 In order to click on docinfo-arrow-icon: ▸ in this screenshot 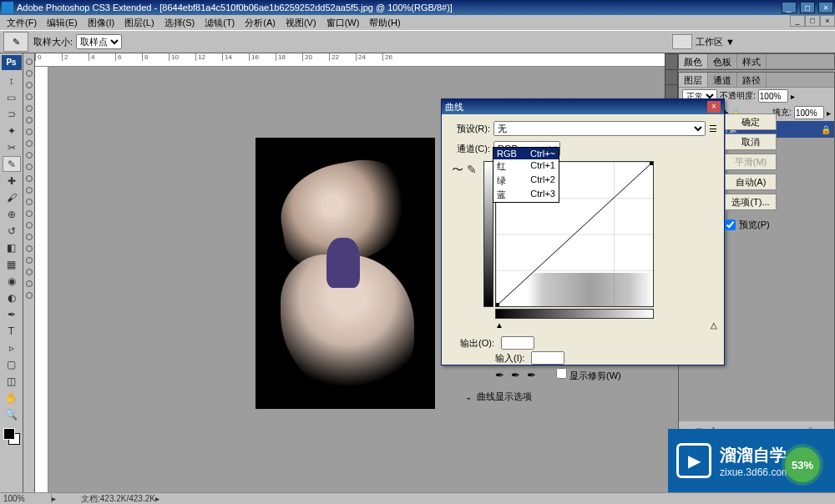, I will do `click(157, 499)`.